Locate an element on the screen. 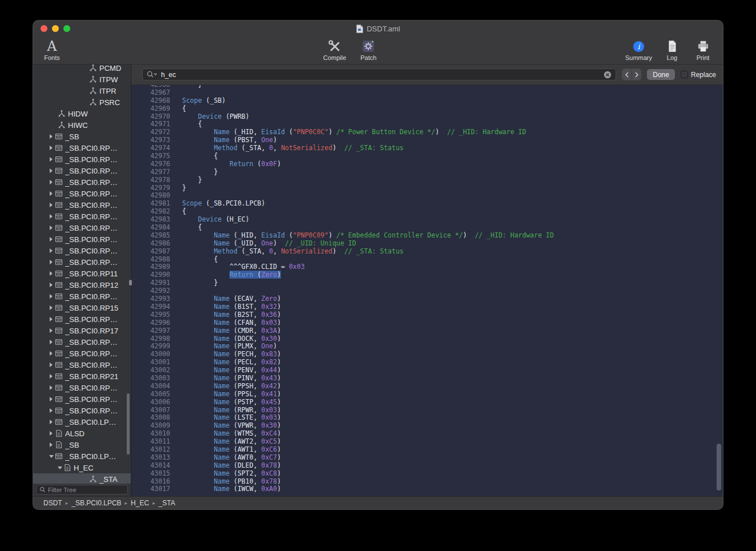  scope-icon is located at coordinates (59, 319).